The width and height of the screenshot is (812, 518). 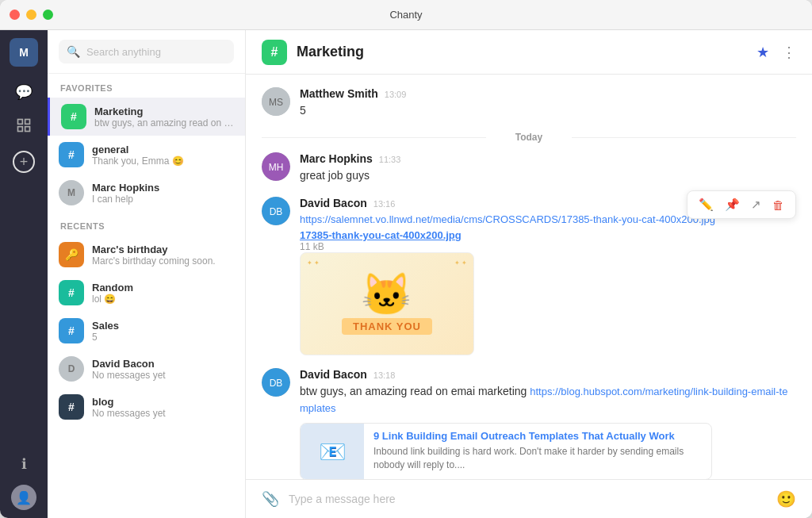 What do you see at coordinates (163, 325) in the screenshot?
I see `item-name: Sales` at bounding box center [163, 325].